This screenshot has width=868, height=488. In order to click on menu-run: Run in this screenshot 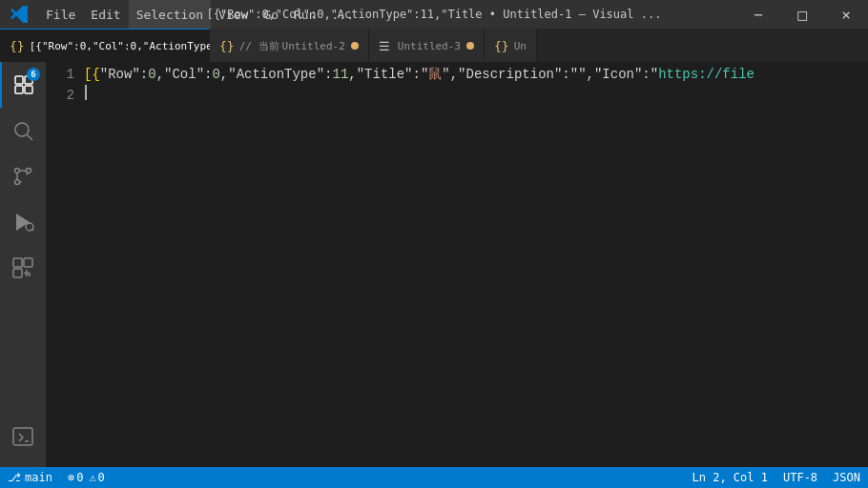, I will do `click(305, 14)`.